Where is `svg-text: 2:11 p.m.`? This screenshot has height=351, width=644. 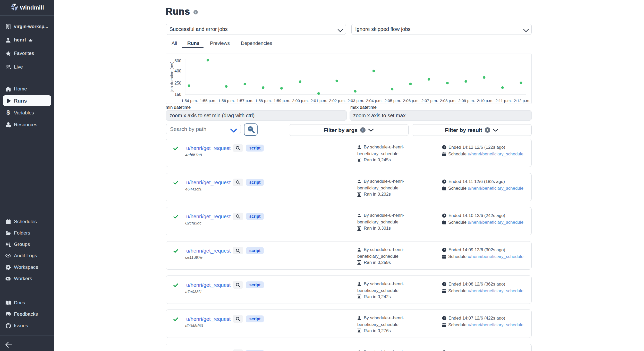
svg-text: 2:11 p.m. is located at coordinates (503, 101).